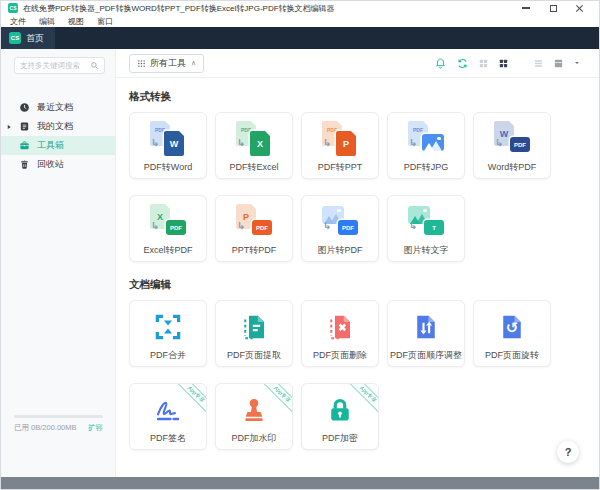 Image resolution: width=600 pixels, height=490 pixels. Describe the element at coordinates (568, 452) in the screenshot. I see `help-button: ?` at that location.